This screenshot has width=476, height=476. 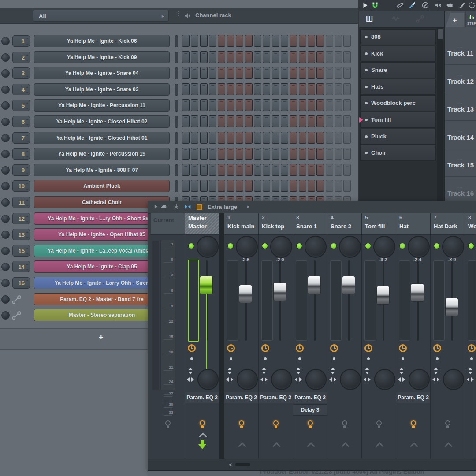 What do you see at coordinates (414, 446) in the screenshot?
I see `collapse-chevron-icon` at bounding box center [414, 446].